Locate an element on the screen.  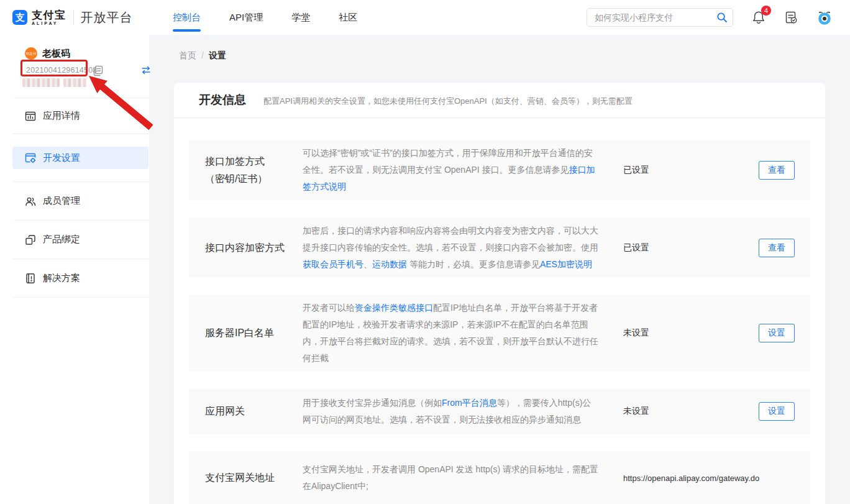
topbar-right: 4 is located at coordinates (710, 17).